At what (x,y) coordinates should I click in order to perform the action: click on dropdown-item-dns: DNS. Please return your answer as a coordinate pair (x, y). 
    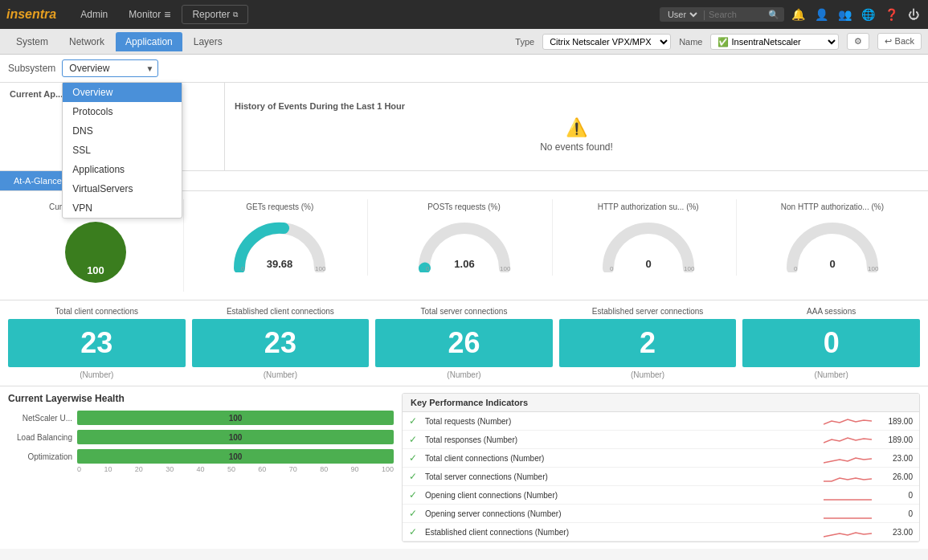
    Looking at the image, I should click on (122, 131).